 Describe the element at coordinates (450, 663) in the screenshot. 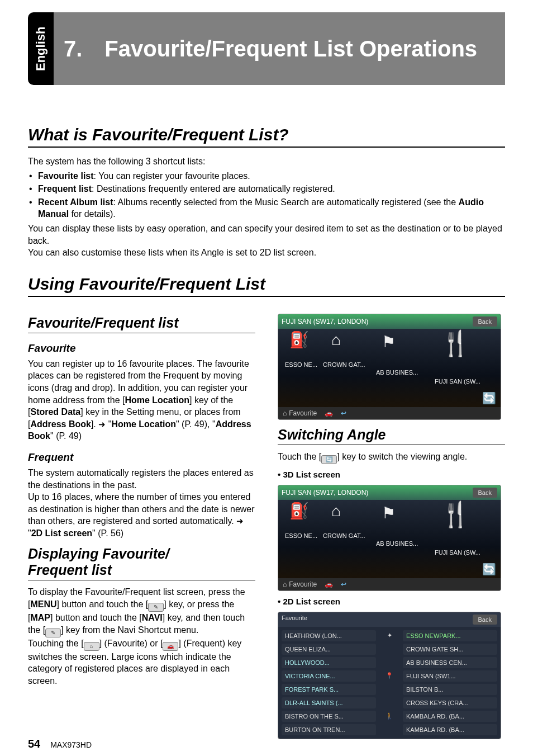

I see `list-item: AB BUSINESS CEN...` at that location.